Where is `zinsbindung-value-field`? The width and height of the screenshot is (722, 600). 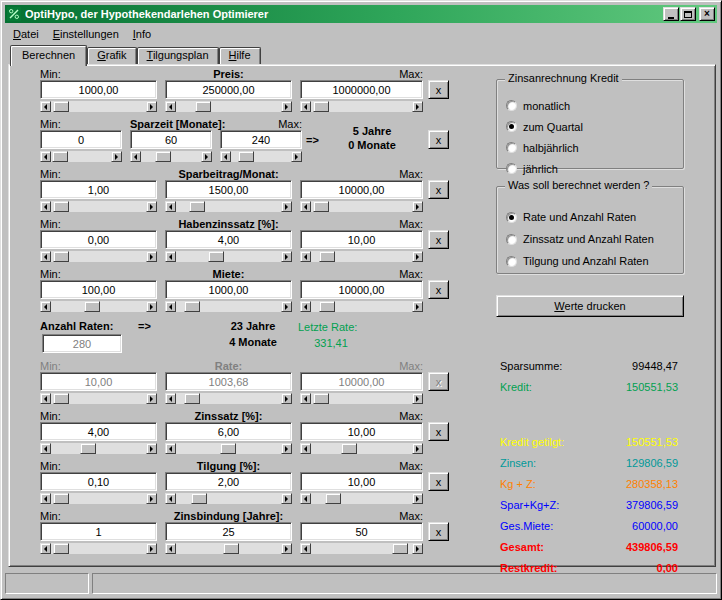
zinsbindung-value-field is located at coordinates (228, 532).